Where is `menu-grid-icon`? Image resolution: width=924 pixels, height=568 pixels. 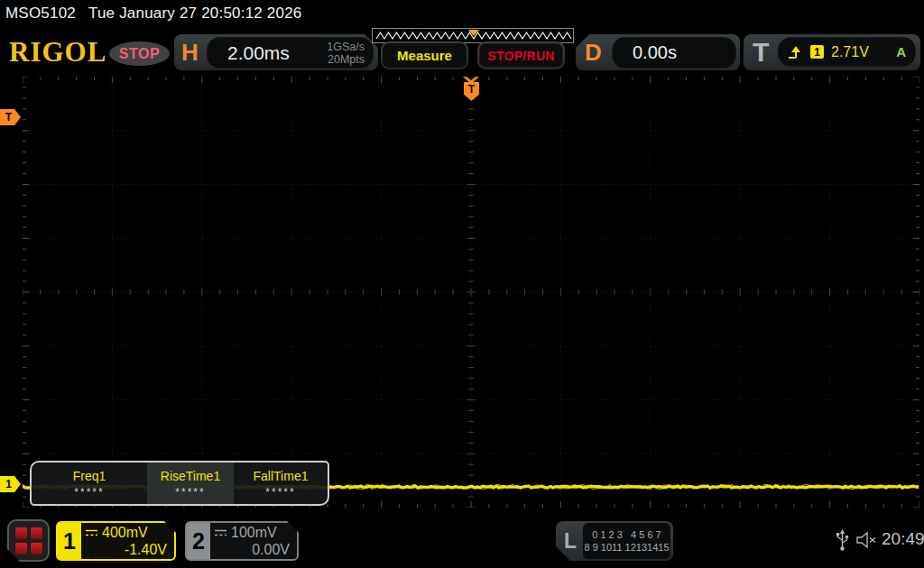
menu-grid-icon is located at coordinates (29, 541).